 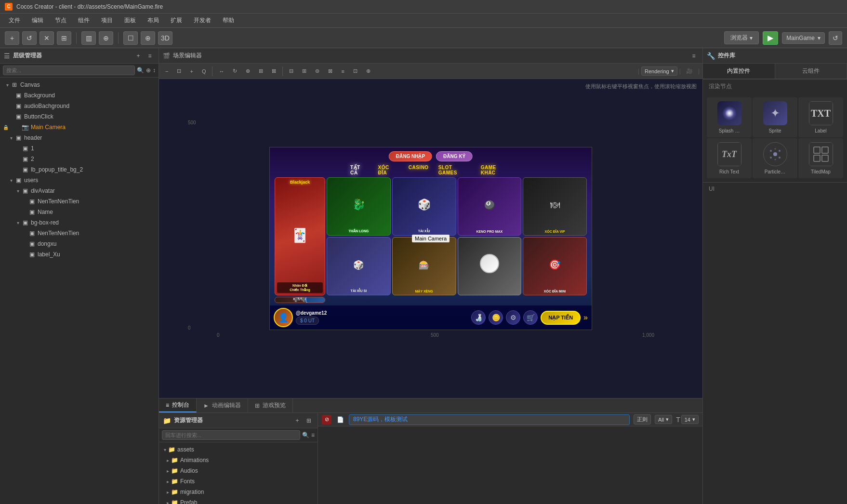 I want to click on asset-audios: ▸ 📁 Audios, so click(x=238, y=471).